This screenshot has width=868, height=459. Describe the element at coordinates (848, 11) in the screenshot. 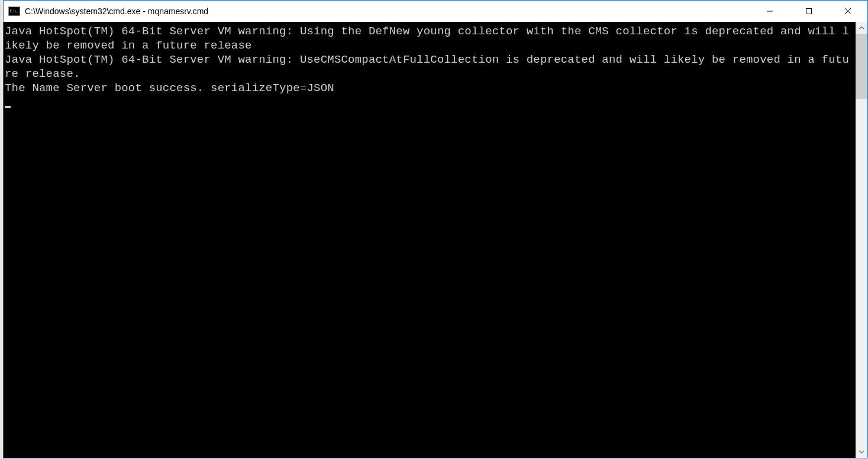

I see `close-icon` at that location.